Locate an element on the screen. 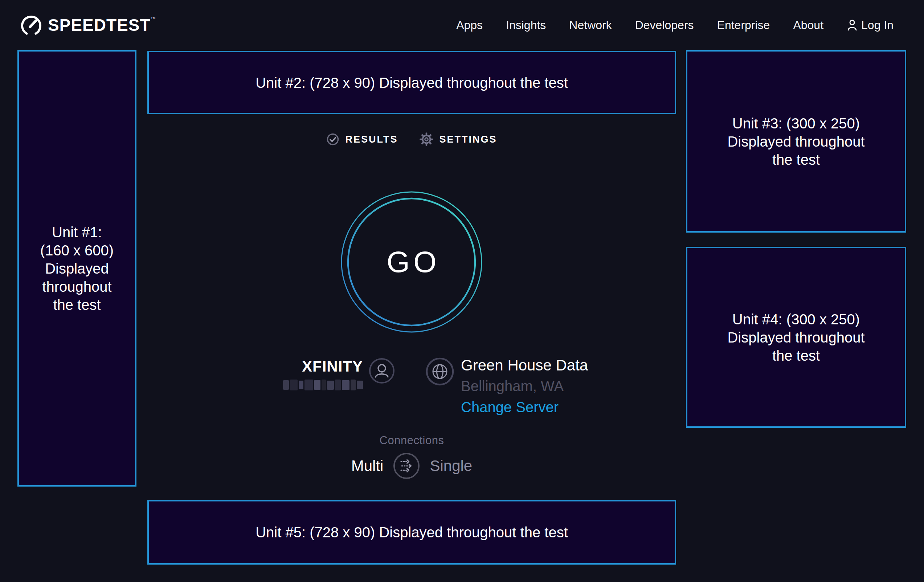  tab-settings: SETTINGS is located at coordinates (458, 139).